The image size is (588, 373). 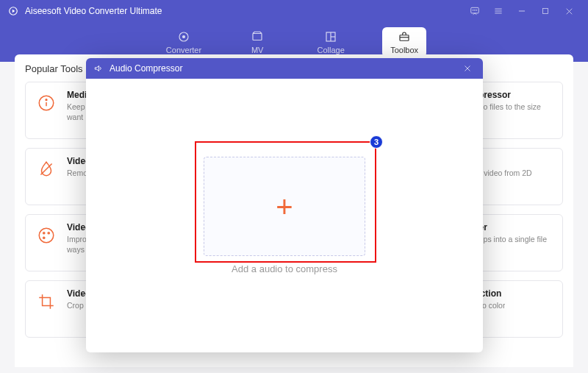 I want to click on modal-title: Audio Compressor, so click(x=146, y=68).